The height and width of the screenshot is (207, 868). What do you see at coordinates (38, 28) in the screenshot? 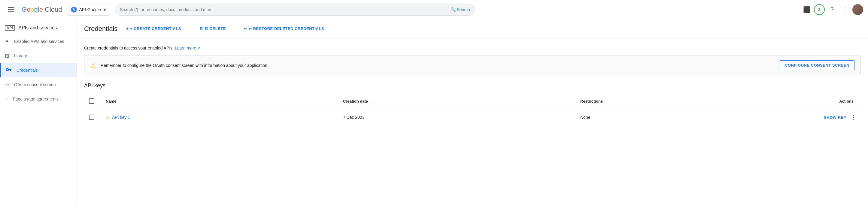
I see `sidebar-header: API APIs and services` at bounding box center [38, 28].